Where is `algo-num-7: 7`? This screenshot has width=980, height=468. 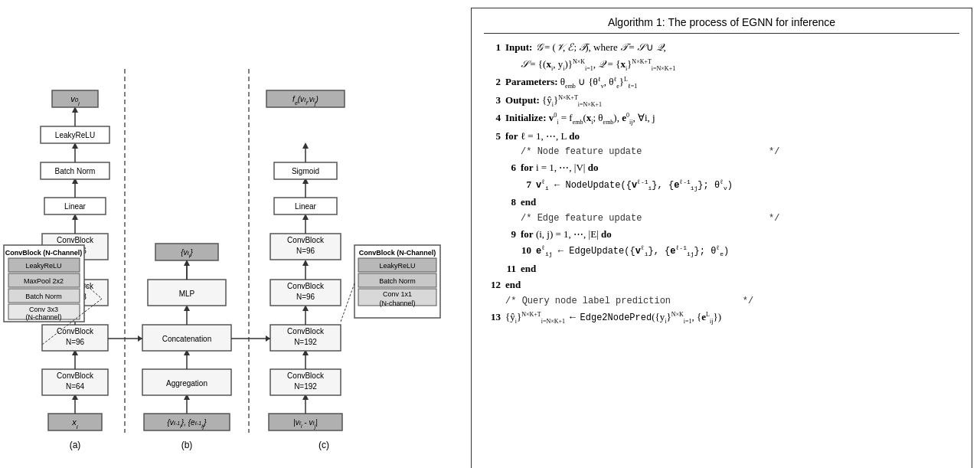
algo-num-7: 7 is located at coordinates (523, 185).